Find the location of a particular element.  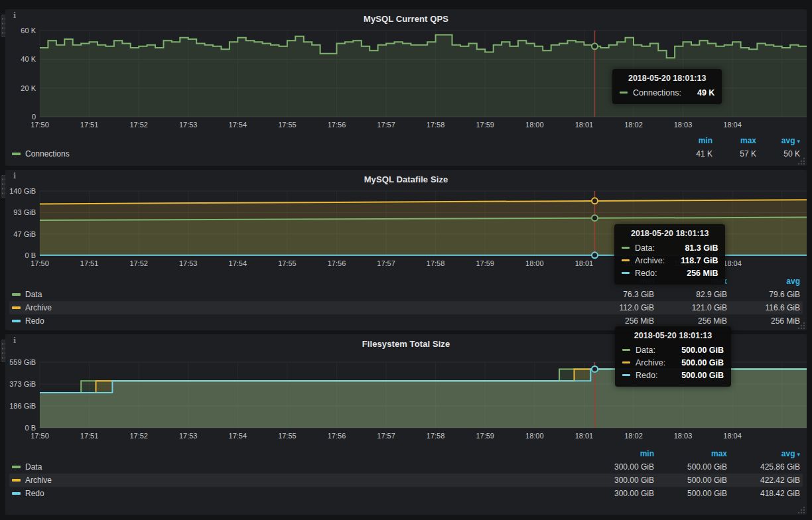

graph-tooltip: 2018-05-20 18:01:13 Connections:49 K is located at coordinates (667, 86).